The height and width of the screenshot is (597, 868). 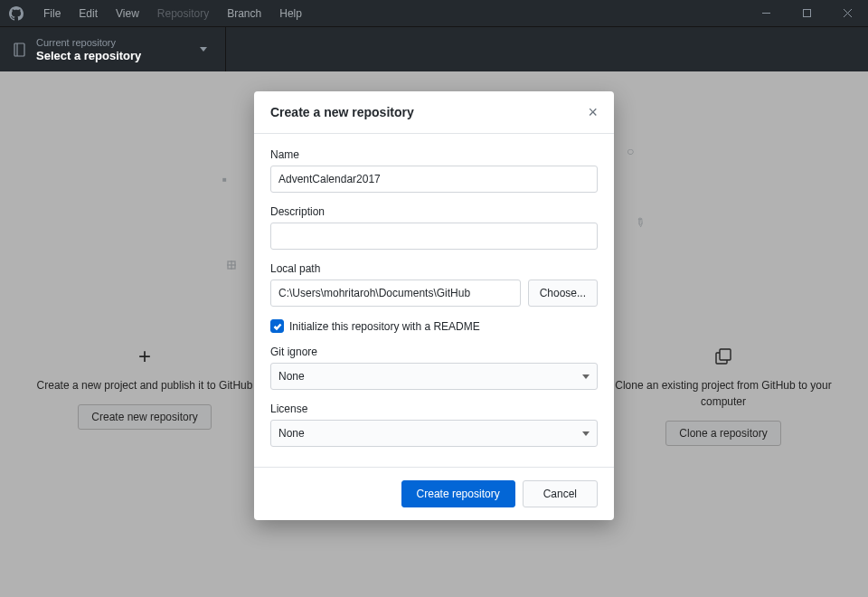 I want to click on local-path-label: Local path, so click(x=434, y=269).